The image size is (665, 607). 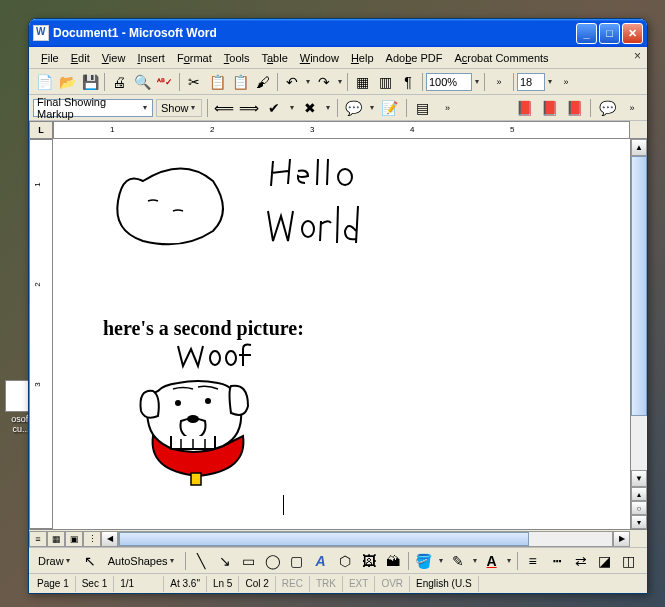 I want to click on vertical-ruler: 1 2 3, so click(x=41, y=334).